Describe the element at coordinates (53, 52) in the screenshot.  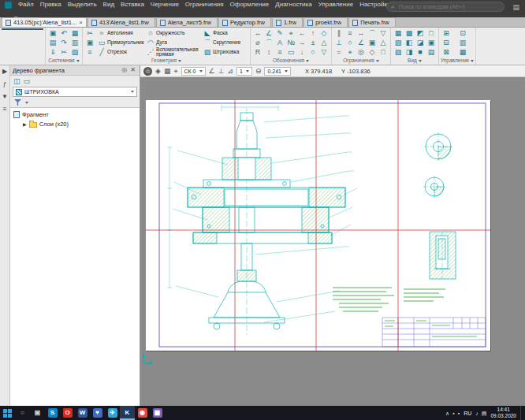
I see `tool-icon: ⇓` at that location.